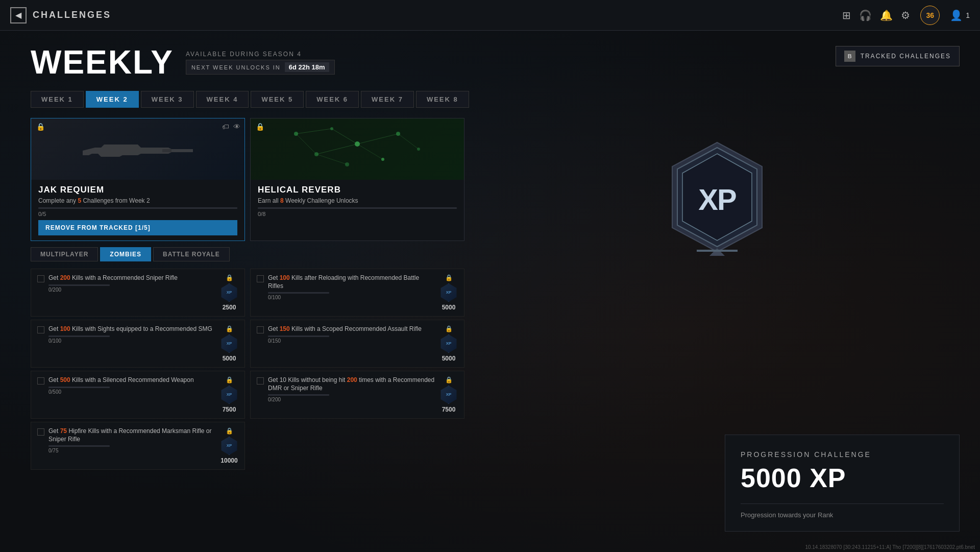  I want to click on tracked-btn-icon: B, so click(850, 56).